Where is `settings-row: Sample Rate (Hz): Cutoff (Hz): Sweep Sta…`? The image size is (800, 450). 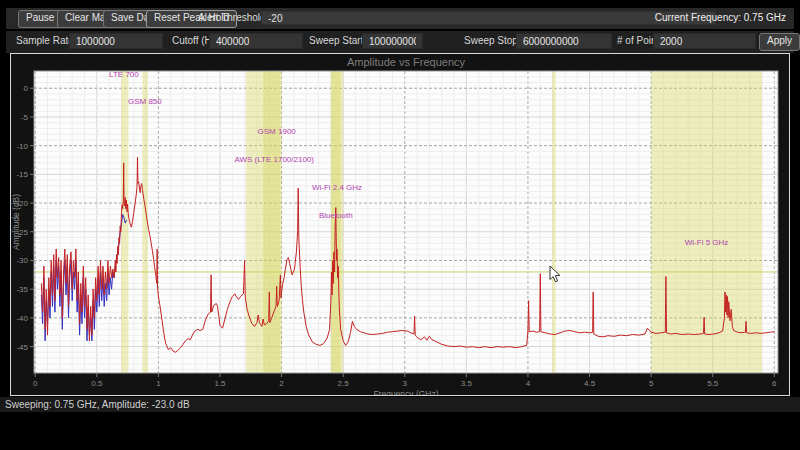
settings-row: Sample Rate (Hz): Cutoff (Hz): Sweep Sta… is located at coordinates (400, 42).